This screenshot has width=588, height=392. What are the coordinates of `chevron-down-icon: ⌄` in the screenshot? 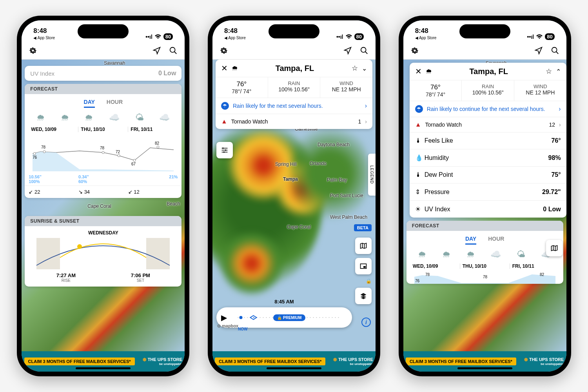 It's located at (365, 68).